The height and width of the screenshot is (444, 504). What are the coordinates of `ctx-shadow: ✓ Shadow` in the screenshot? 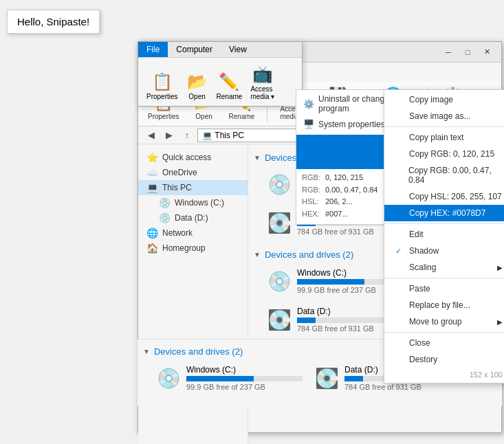 It's located at (444, 251).